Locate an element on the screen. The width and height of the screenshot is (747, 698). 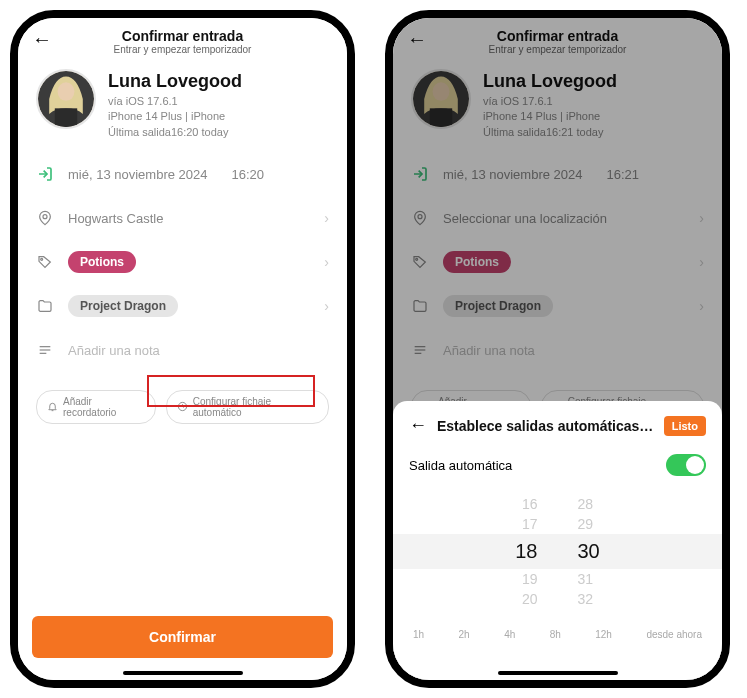
bell-icon is located at coordinates (52, 408).